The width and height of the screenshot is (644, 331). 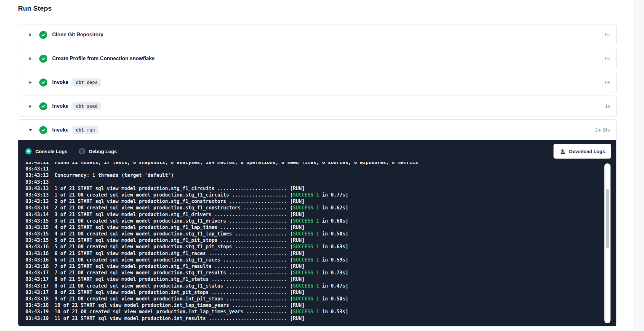 What do you see at coordinates (317, 59) in the screenshot?
I see `step-header-row: Create Profile from Connection snowflake…` at bounding box center [317, 59].